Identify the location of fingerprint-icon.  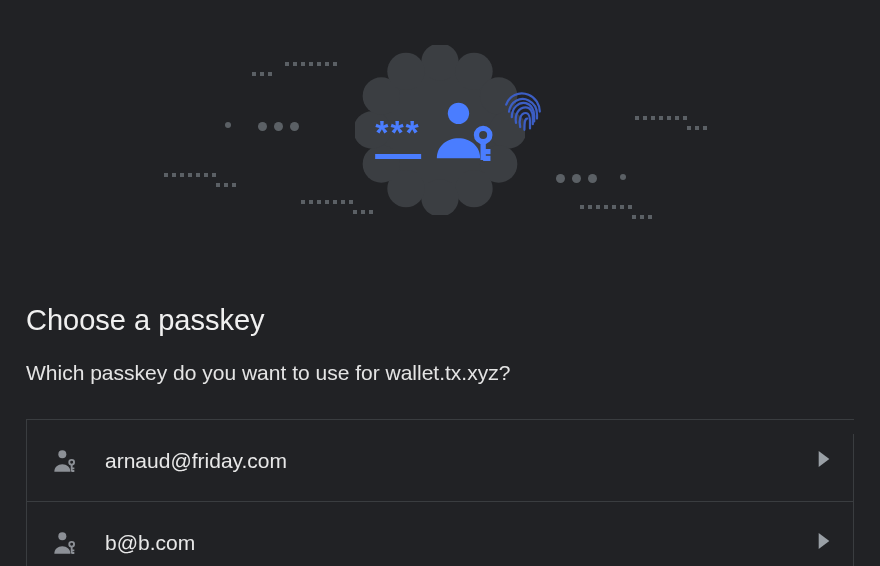
(523, 115).